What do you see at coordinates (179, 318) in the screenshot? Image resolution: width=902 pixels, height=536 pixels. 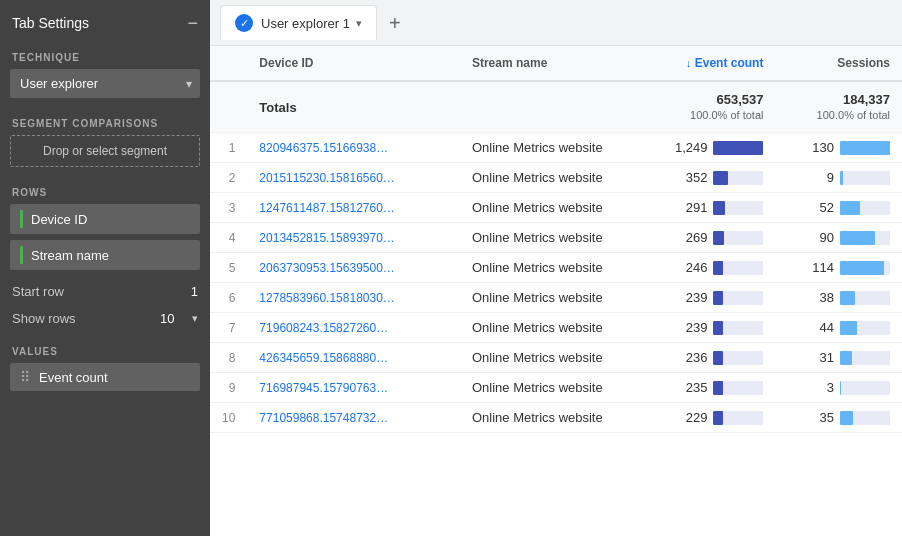 I see `show-rows-select: 5 10 25 50 100` at bounding box center [179, 318].